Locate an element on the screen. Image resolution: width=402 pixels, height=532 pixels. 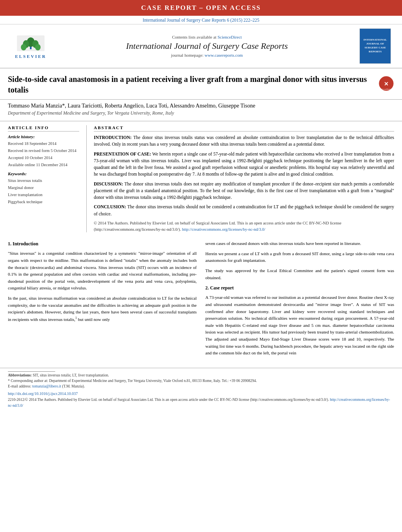
article-info-heading: ARTICLE INFO is located at coordinates (43, 128).